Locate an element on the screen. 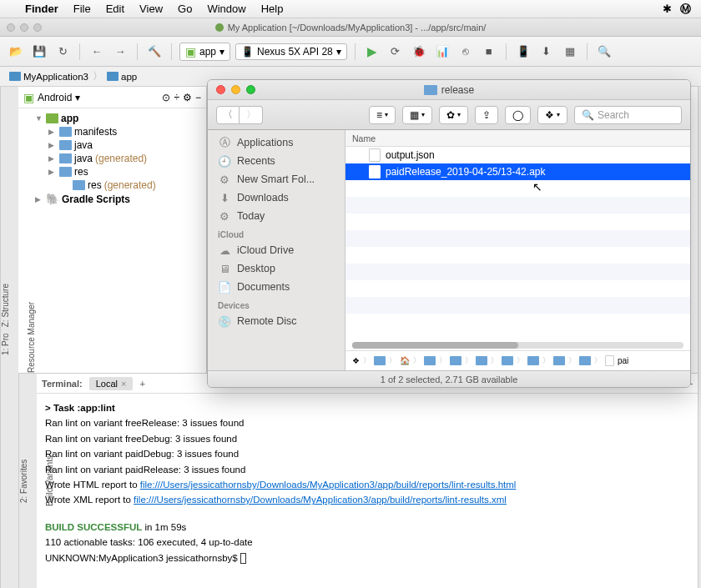  sidebar-item-downloads: ⬇Downloads is located at coordinates (276, 198).